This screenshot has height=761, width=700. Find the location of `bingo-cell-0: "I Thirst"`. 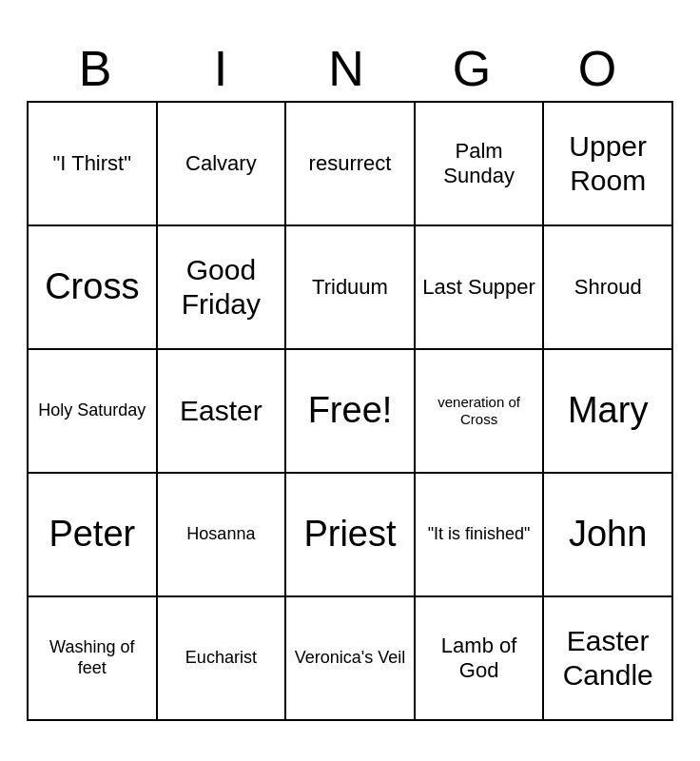

bingo-cell-0: "I Thirst" is located at coordinates (93, 165).